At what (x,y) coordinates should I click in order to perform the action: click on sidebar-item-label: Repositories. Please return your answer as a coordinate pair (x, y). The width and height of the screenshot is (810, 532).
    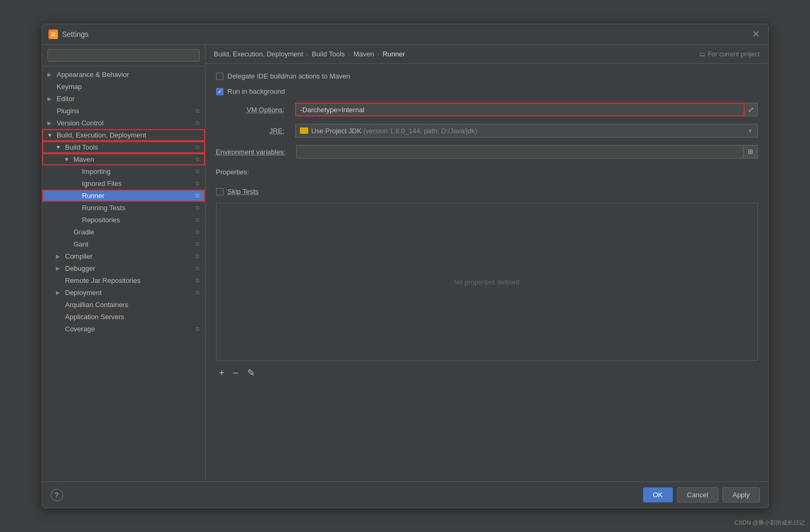
    Looking at the image, I should click on (101, 220).